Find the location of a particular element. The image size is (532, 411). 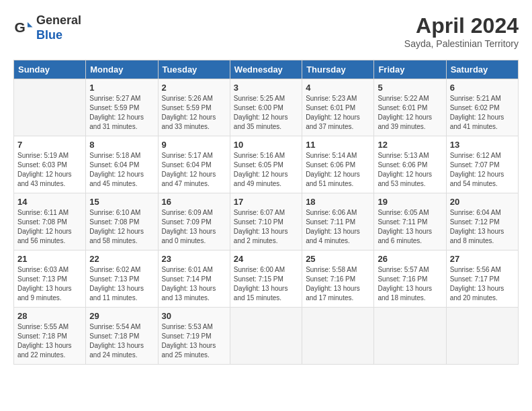

calendar-cell: 5Sunrise: 5:22 AM Sunset: 6:01 PM Daylig… is located at coordinates (410, 107).